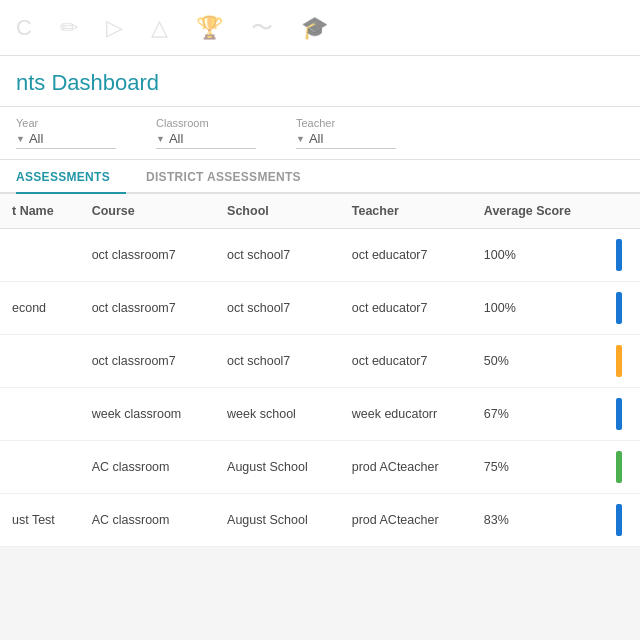 The width and height of the screenshot is (640, 640). I want to click on trophy-icon: 🏆, so click(210, 28).